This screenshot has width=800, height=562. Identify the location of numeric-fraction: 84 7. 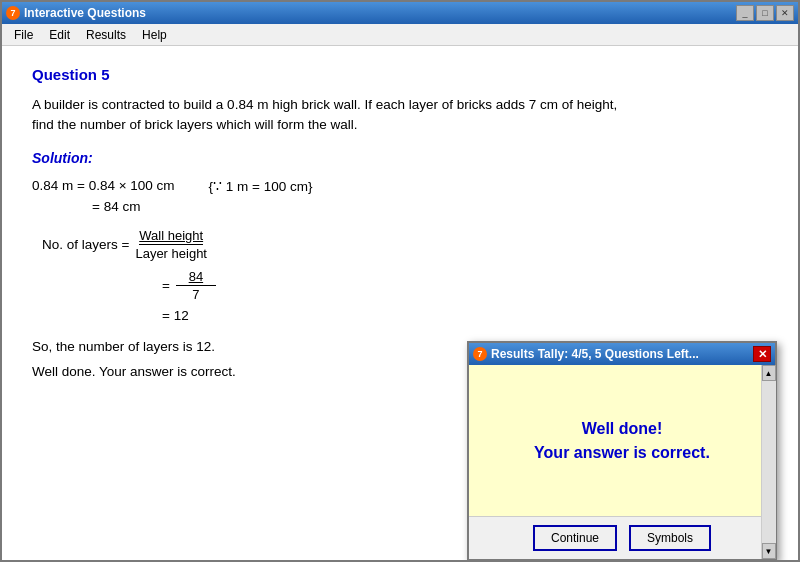
(196, 286).